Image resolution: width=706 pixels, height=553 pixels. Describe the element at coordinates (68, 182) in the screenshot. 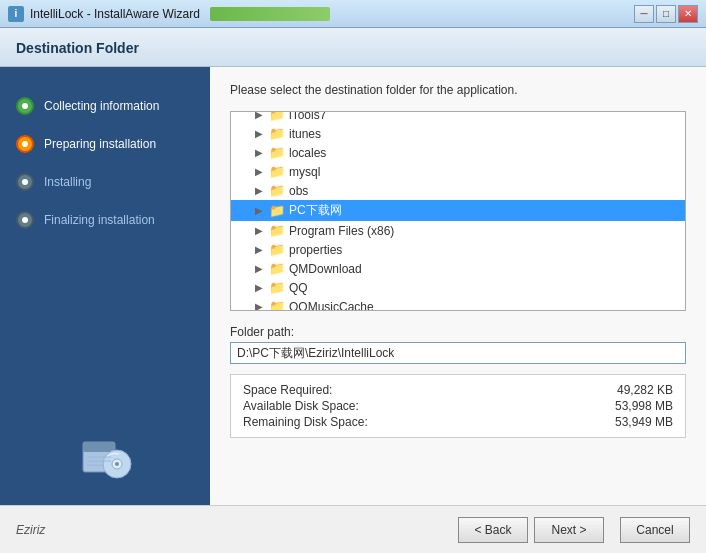

I see `sidebar-label-installing: Installing` at that location.